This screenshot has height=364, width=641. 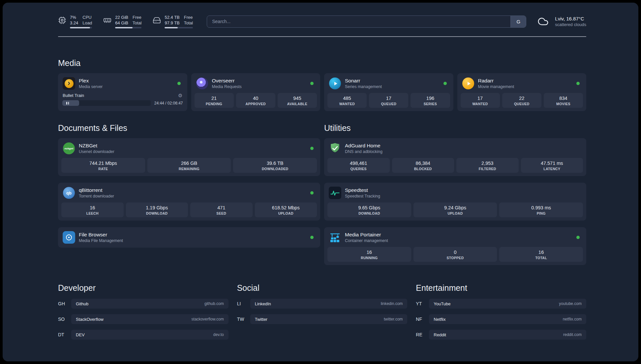 I want to click on bookmark-name: Twitter, so click(x=261, y=319).